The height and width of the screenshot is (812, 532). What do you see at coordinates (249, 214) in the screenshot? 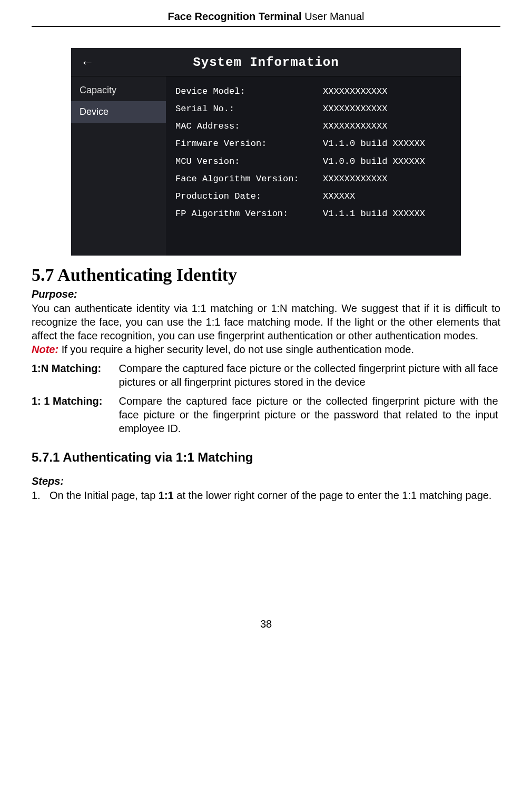
I see `info-label-fp-algo-version: FP Algorithm Version:` at bounding box center [249, 214].